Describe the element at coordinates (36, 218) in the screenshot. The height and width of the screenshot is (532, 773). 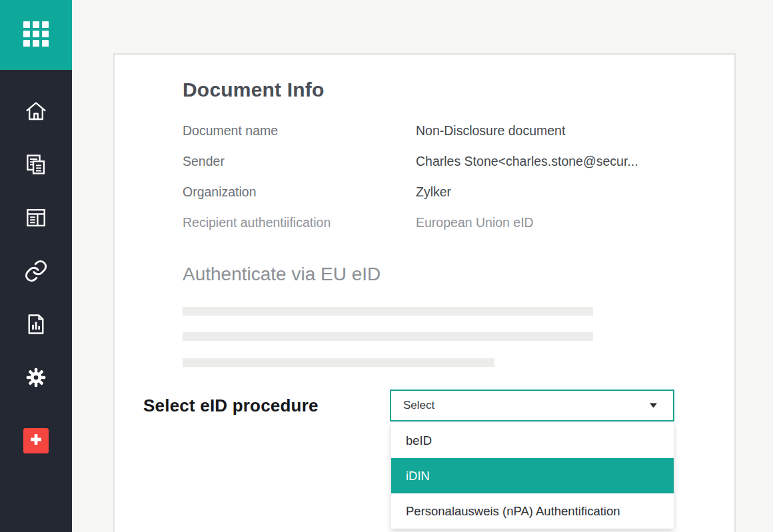
I see `sidebar-item-templates` at that location.